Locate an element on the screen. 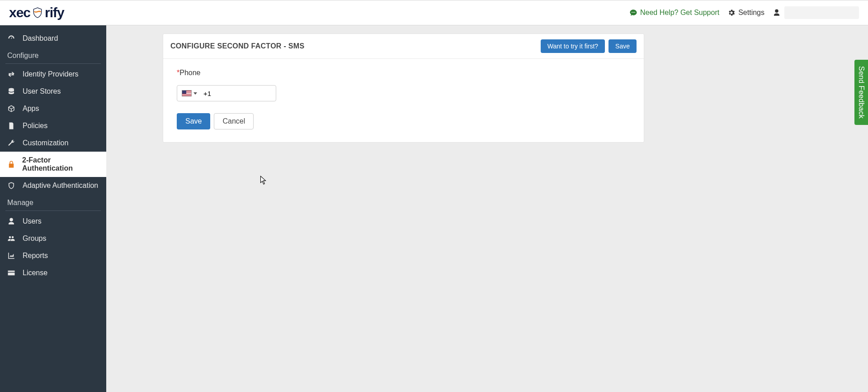  sidebar-item-customization: Customization is located at coordinates (53, 143).